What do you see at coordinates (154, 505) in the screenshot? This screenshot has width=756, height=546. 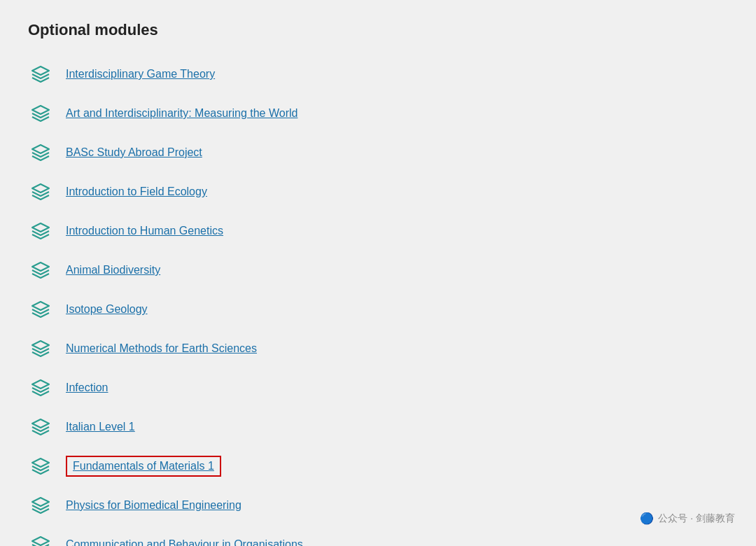 I see `module-link: Physics for Biomedical Engineering` at bounding box center [154, 505].